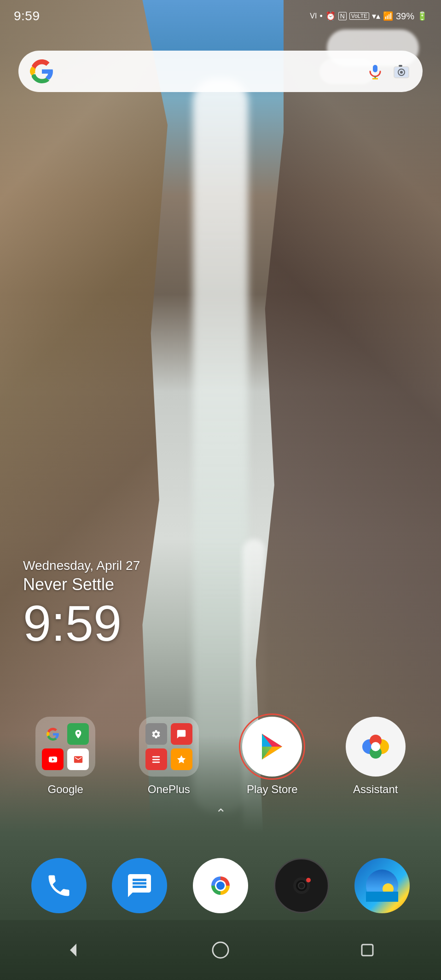 Image resolution: width=441 pixels, height=980 pixels. What do you see at coordinates (220, 950) in the screenshot?
I see `navigation-bar` at bounding box center [220, 950].